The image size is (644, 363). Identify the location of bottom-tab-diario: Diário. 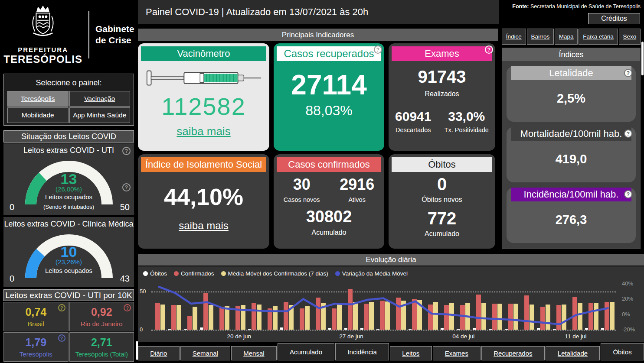
(159, 353).